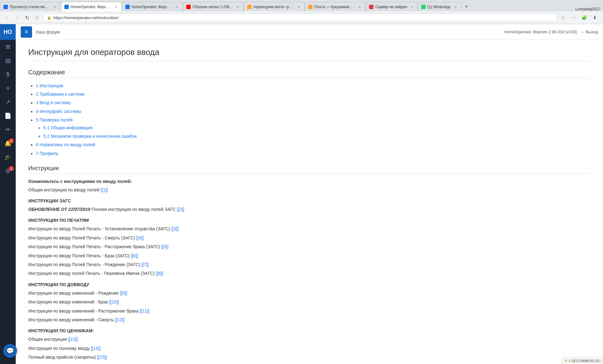 This screenshot has height=364, width=603. I want to click on toc-item: 3 Вход в систему, so click(313, 103).